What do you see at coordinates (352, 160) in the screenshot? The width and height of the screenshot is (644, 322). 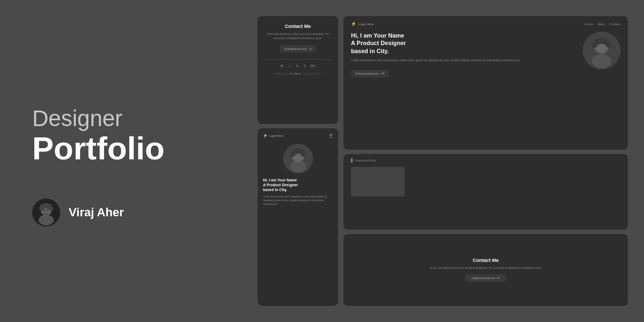 I see `featured-bar-icon` at bounding box center [352, 160].